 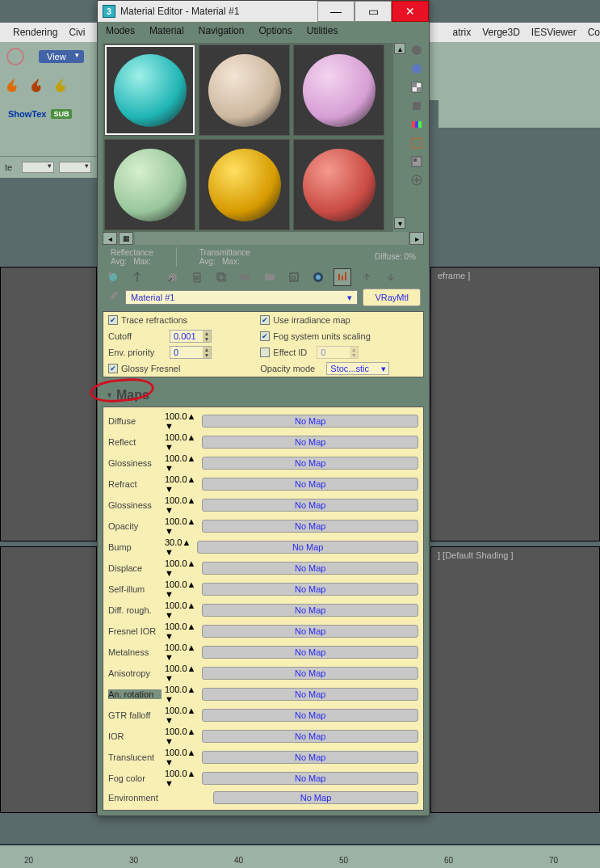 What do you see at coordinates (336, 11) in the screenshot?
I see `minimize-button: —` at bounding box center [336, 11].